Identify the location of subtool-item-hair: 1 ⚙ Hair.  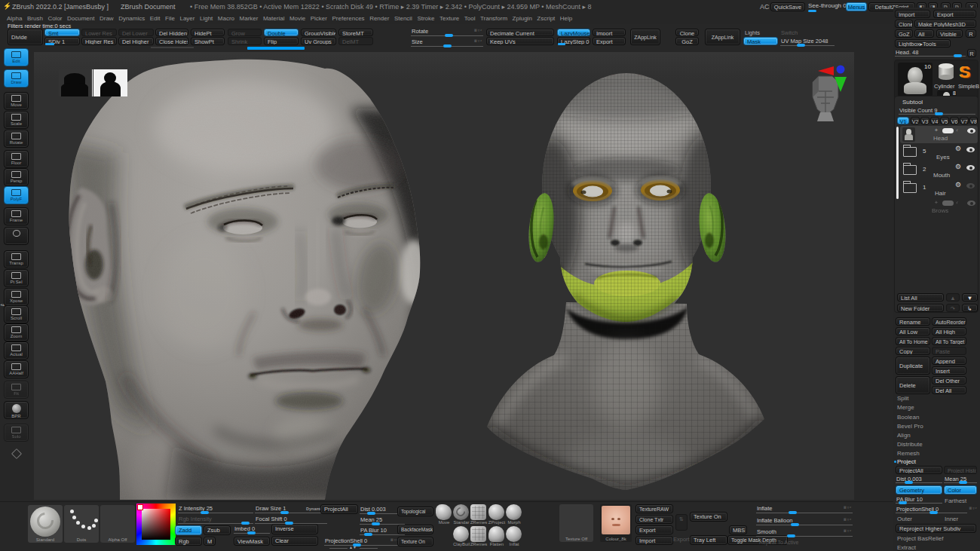
(939, 188).